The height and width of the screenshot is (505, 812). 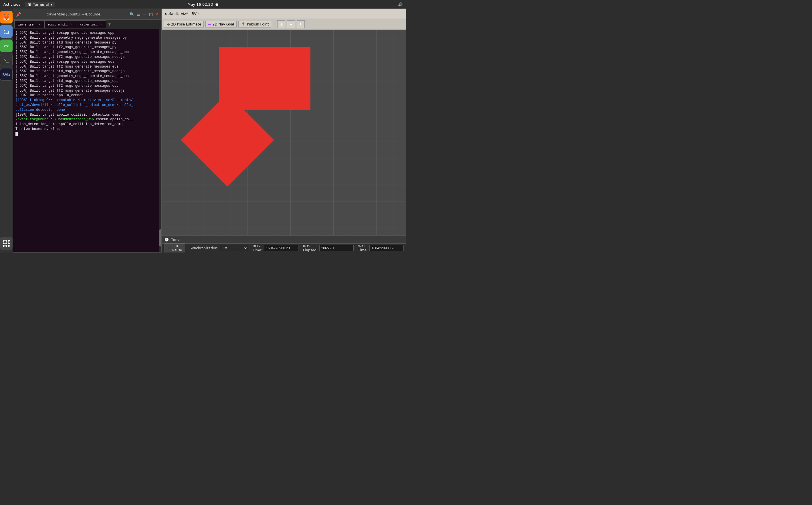 I want to click on pose-estimate-tool: ✛ 2D Pose Estimate, so click(x=184, y=24).